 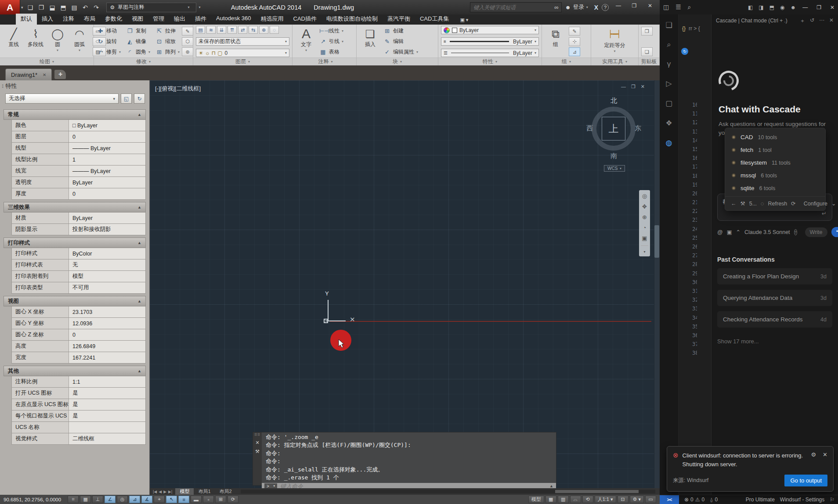 What do you see at coordinates (588, 500) in the screenshot?
I see `status-right-button: ⟲` at bounding box center [588, 500].